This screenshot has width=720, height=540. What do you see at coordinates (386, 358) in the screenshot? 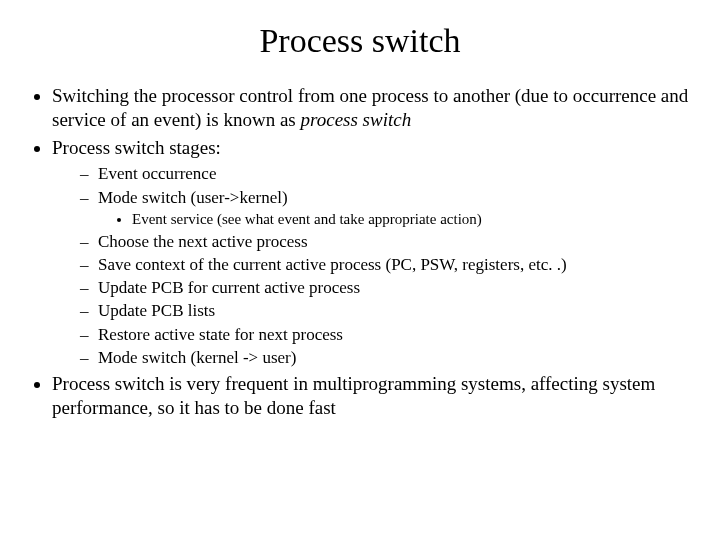
I see `sub-bullet-item: Mode switch (kernel -> user)` at bounding box center [386, 358].